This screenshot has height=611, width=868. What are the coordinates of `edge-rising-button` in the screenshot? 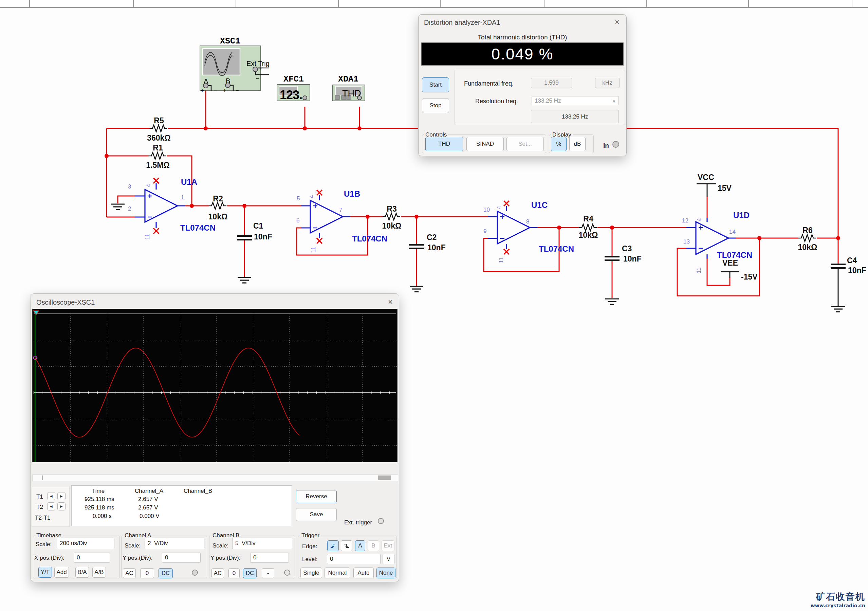 It's located at (333, 546).